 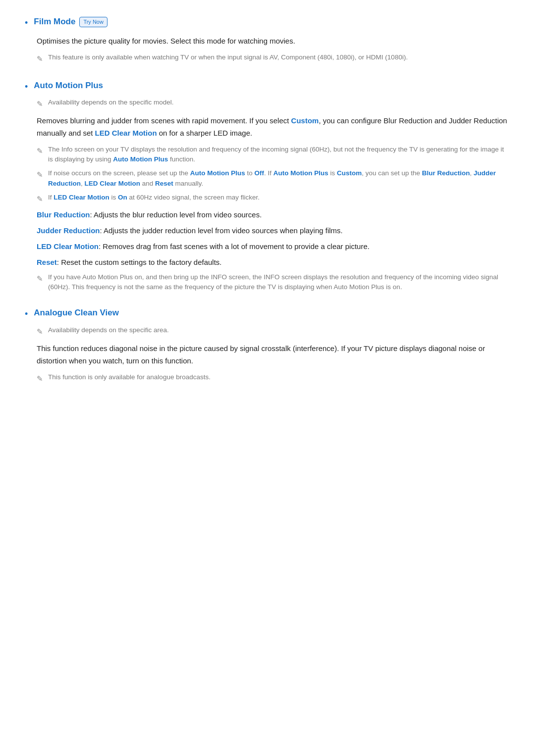 What do you see at coordinates (259, 173) in the screenshot?
I see `highlighted-term: Off` at bounding box center [259, 173].